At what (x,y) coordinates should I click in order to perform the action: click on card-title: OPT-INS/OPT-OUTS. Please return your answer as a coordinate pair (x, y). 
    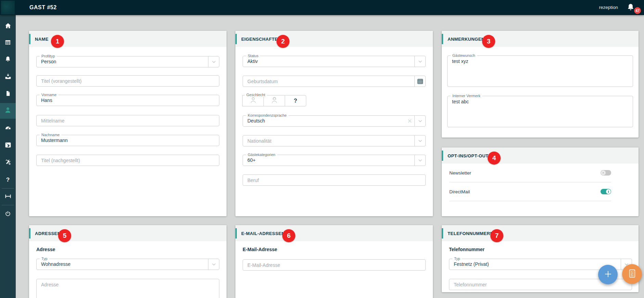
    Looking at the image, I should click on (469, 156).